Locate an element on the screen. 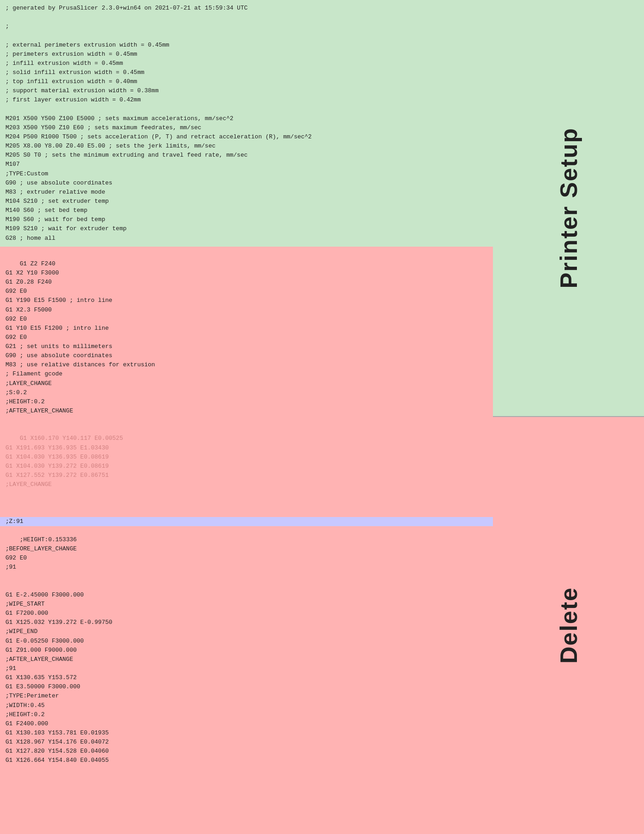  printer-setup-label: Printer Setup is located at coordinates (569, 208).